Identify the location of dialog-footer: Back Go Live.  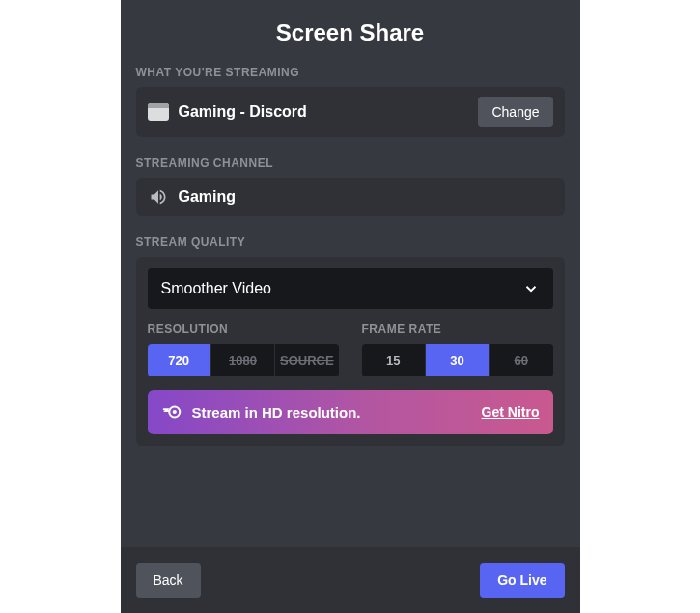
(350, 580).